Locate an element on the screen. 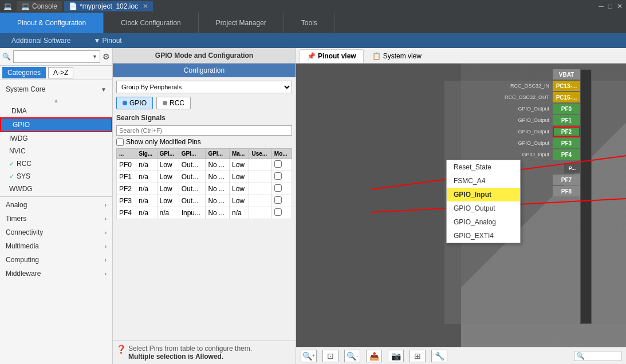 This screenshot has width=626, height=364. tab-pinout-configuration: Pinout & Configuration is located at coordinates (52, 23).